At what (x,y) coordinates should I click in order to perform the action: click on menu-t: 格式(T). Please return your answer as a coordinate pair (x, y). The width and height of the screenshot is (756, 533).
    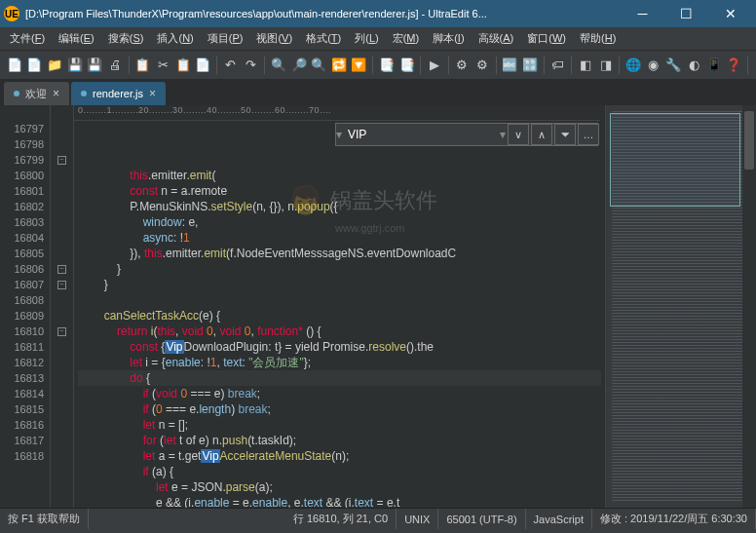
    Looking at the image, I should click on (323, 39).